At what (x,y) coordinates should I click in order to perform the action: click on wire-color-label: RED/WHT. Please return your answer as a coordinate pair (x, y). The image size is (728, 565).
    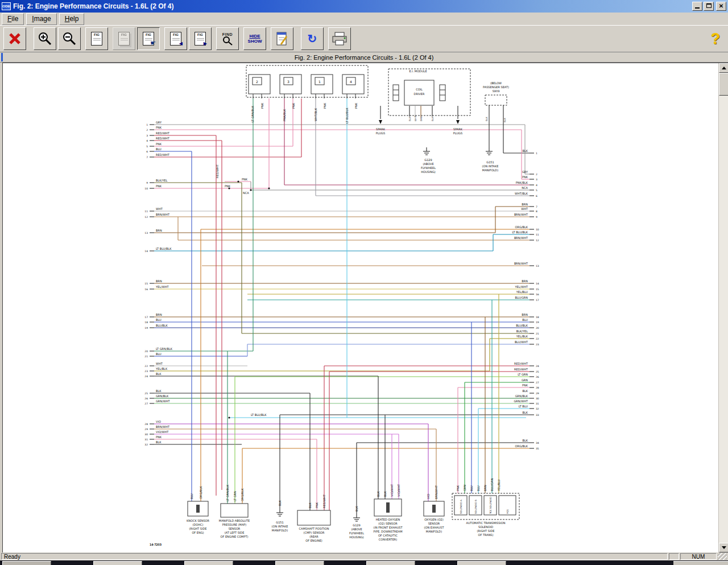
    Looking at the image, I should click on (521, 364).